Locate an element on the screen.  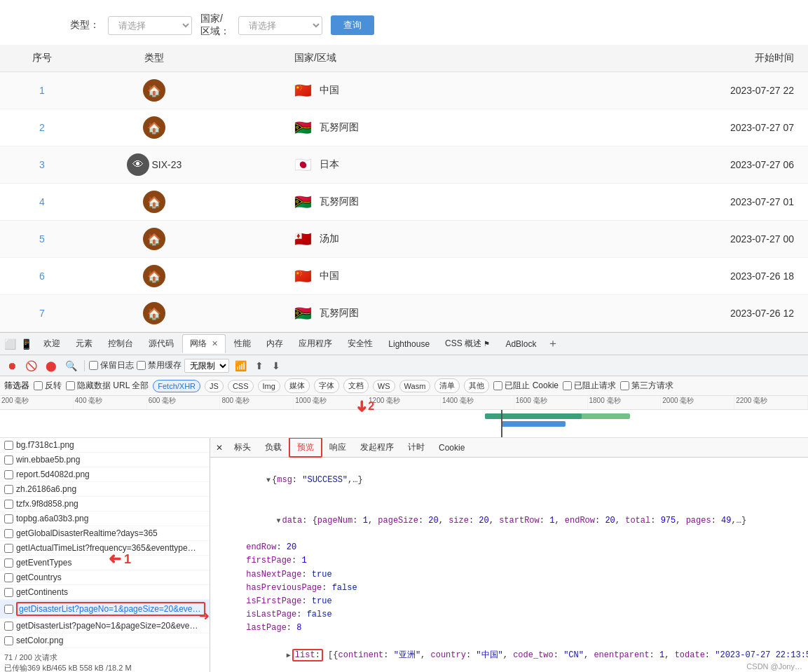
wifi-button: 📶 is located at coordinates (241, 366).